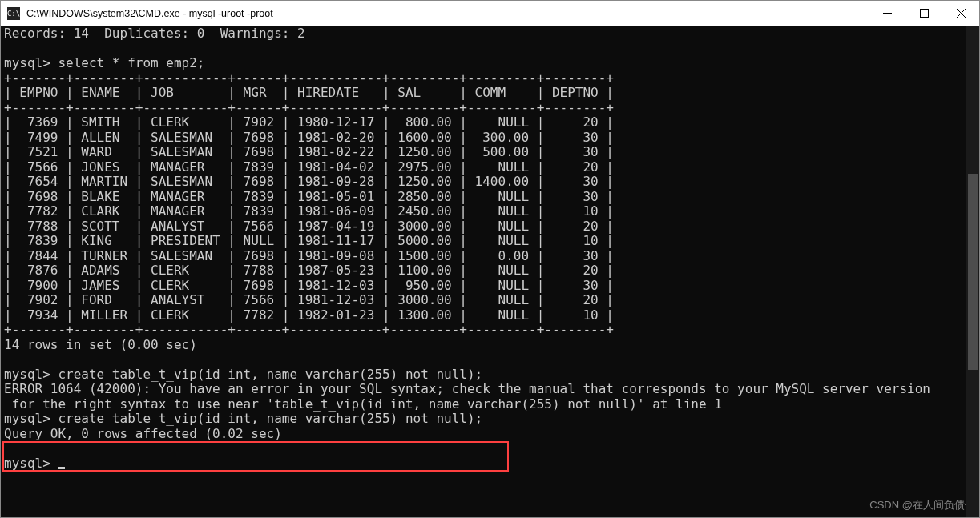 The height and width of the screenshot is (518, 980). I want to click on sql-error-line1: ERROR 1064 (42000): You have an error in…, so click(467, 389).